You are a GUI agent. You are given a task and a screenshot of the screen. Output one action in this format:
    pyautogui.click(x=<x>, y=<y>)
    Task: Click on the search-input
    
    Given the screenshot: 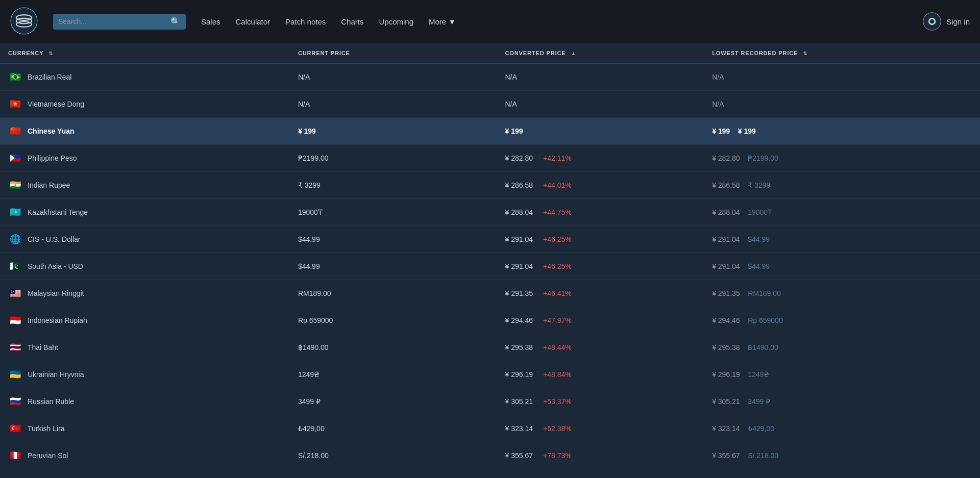 What is the action you would take?
    pyautogui.click(x=112, y=21)
    